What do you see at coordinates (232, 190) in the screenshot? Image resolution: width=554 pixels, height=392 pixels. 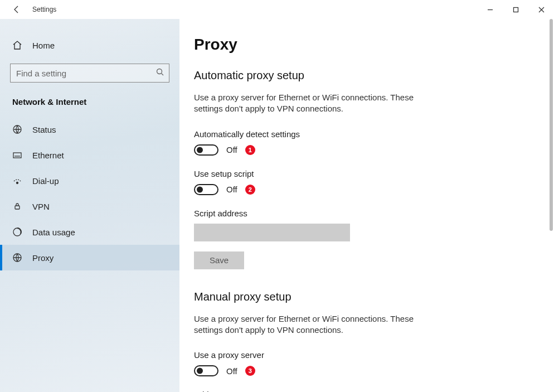 I see `script-state: Off` at bounding box center [232, 190].